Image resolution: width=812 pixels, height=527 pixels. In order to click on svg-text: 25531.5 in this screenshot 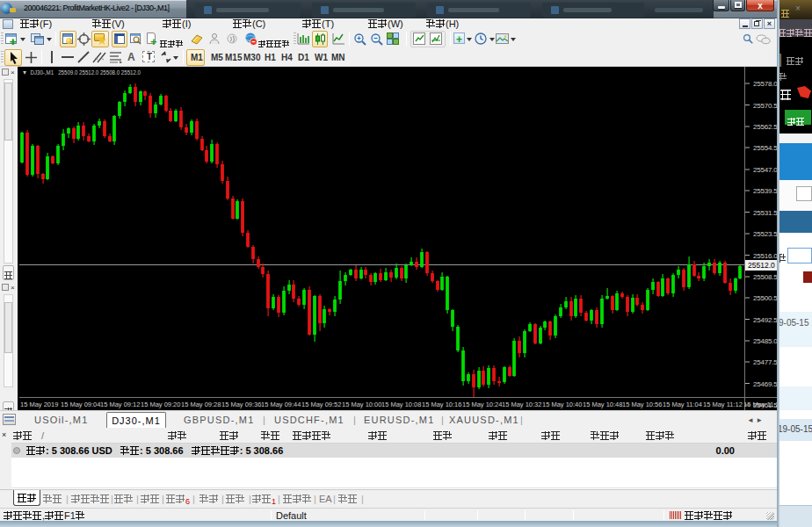, I will do `click(765, 213)`.